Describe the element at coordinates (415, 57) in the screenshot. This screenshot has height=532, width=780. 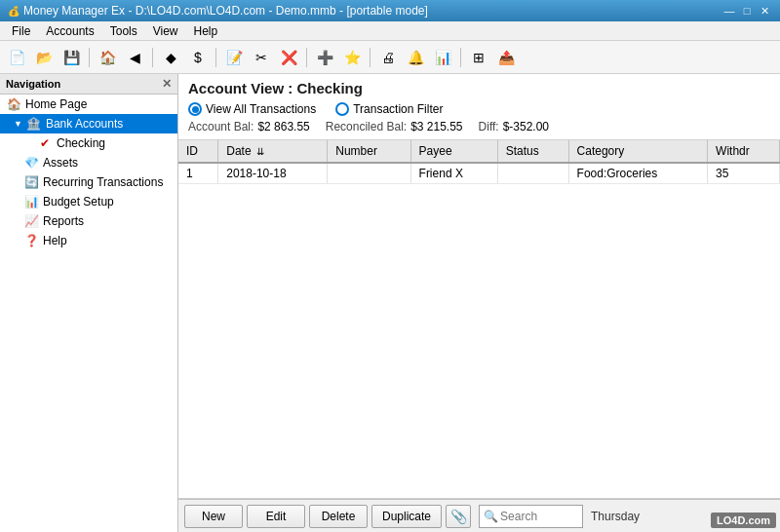
I see `tb-notify-button: 🔔` at that location.